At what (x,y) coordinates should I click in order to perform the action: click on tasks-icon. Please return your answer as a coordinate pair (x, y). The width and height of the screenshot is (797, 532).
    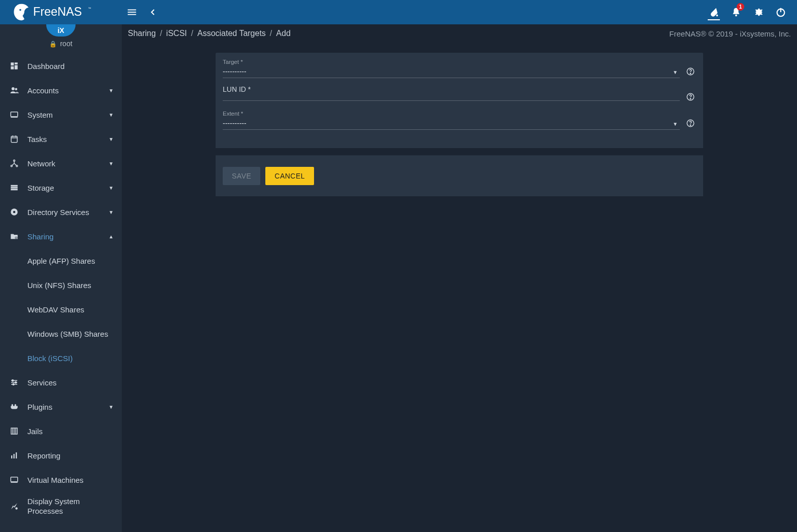
    Looking at the image, I should click on (14, 139).